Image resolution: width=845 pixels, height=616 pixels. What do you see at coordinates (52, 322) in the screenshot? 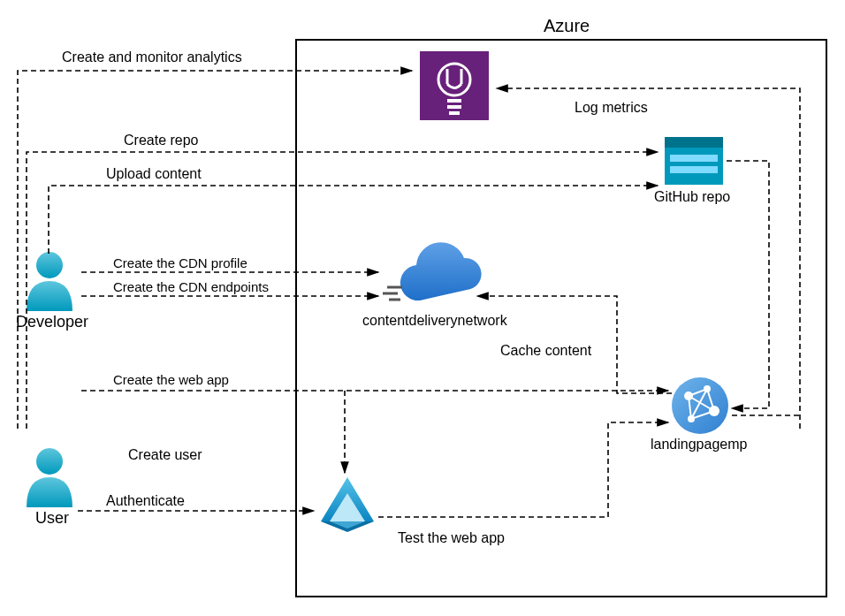
I see `developer-label: Developer` at bounding box center [52, 322].